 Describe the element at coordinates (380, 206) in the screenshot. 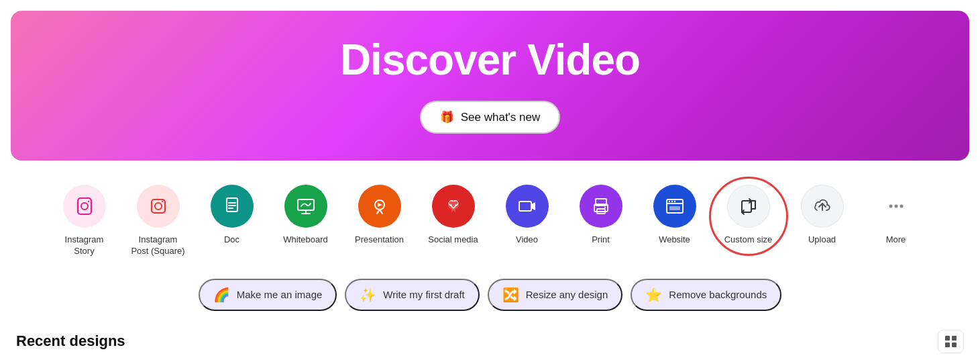

I see `presentation-icon-circle` at that location.